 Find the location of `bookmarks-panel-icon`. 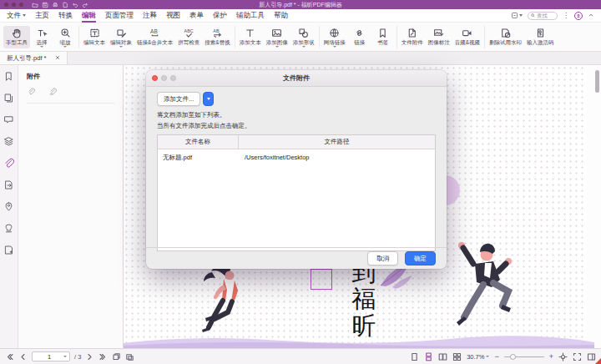

bookmarks-panel-icon is located at coordinates (8, 77).